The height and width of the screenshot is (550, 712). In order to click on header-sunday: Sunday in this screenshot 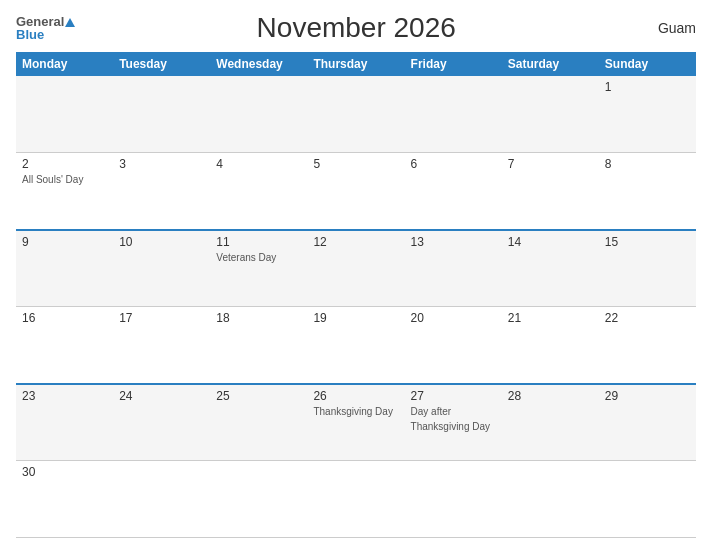, I will do `click(648, 64)`.